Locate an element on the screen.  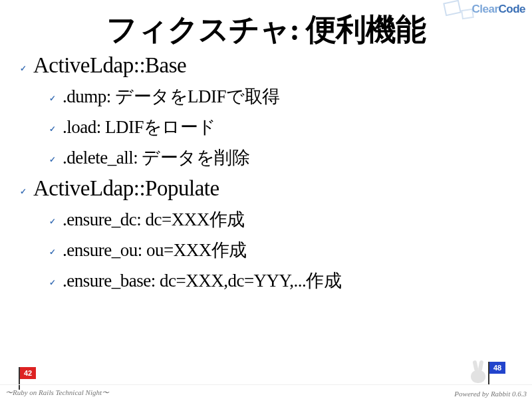
item-label: .delete_all: データを削除 is located at coordinates (156, 158).